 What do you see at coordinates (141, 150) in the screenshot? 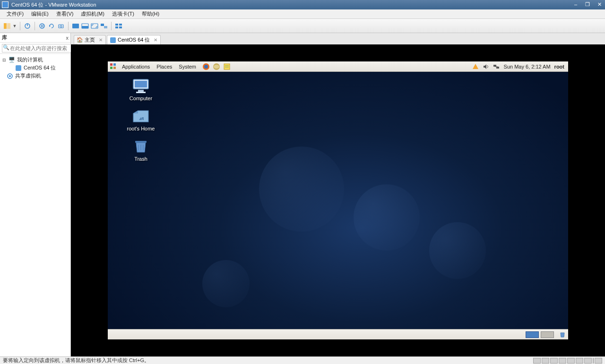
I see `desktop-trash-icon: Trash` at bounding box center [141, 150].